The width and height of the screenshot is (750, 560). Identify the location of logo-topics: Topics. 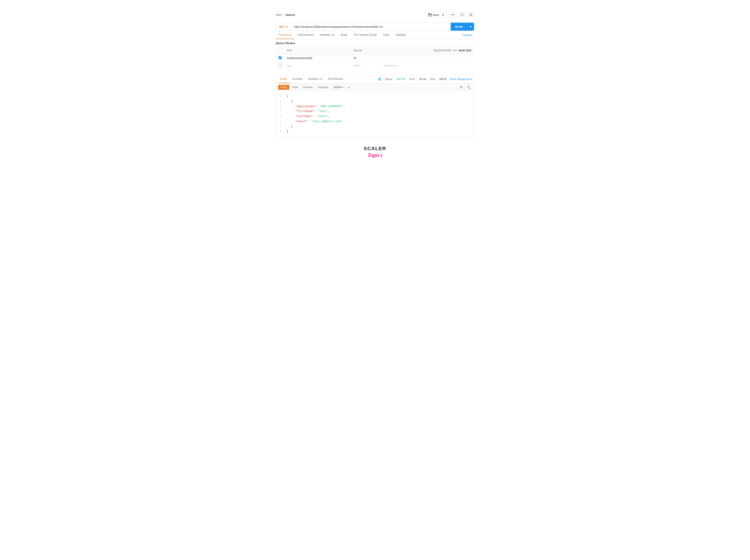
(375, 155).